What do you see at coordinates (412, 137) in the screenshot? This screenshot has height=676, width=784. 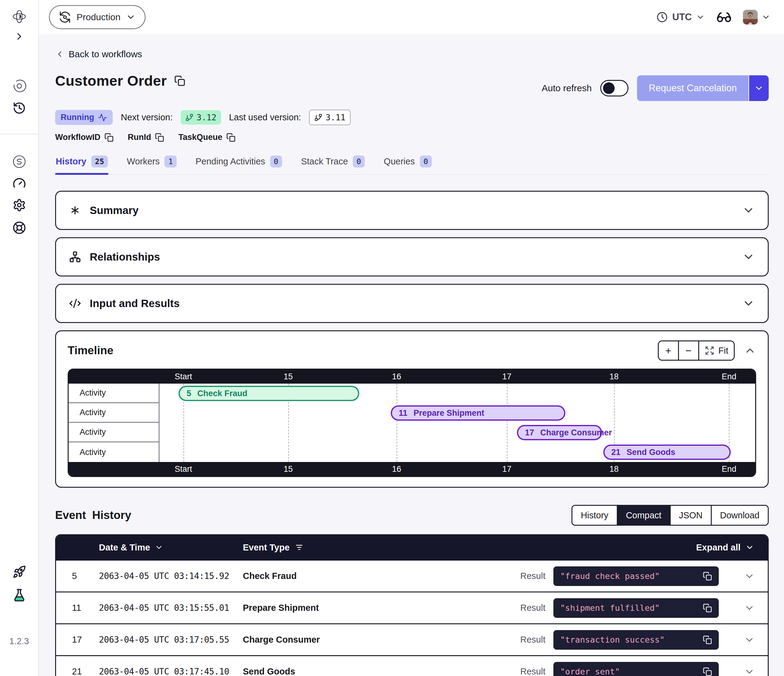 I see `ids-row: WorkflowID RunId TaskQueue` at bounding box center [412, 137].